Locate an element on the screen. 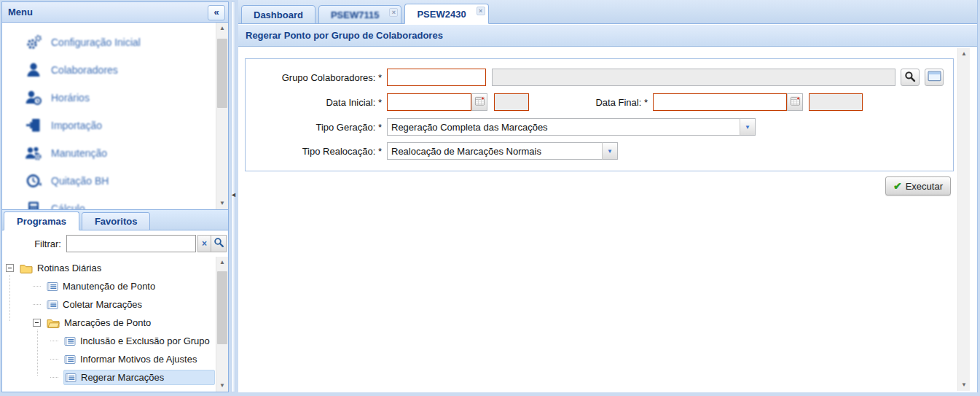  tree-item-label: Regerar Marcações is located at coordinates (122, 378).